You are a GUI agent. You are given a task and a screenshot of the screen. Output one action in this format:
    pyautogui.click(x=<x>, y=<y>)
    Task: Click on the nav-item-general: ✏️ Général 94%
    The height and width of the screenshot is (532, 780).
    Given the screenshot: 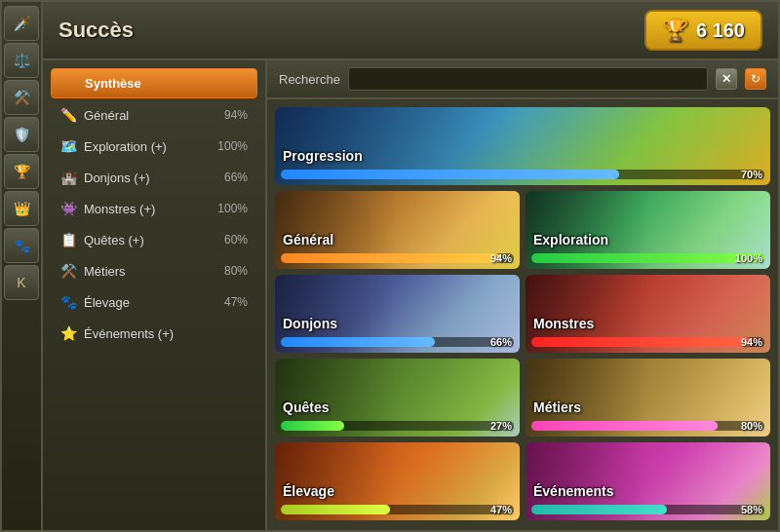 What is the action you would take?
    pyautogui.click(x=154, y=115)
    